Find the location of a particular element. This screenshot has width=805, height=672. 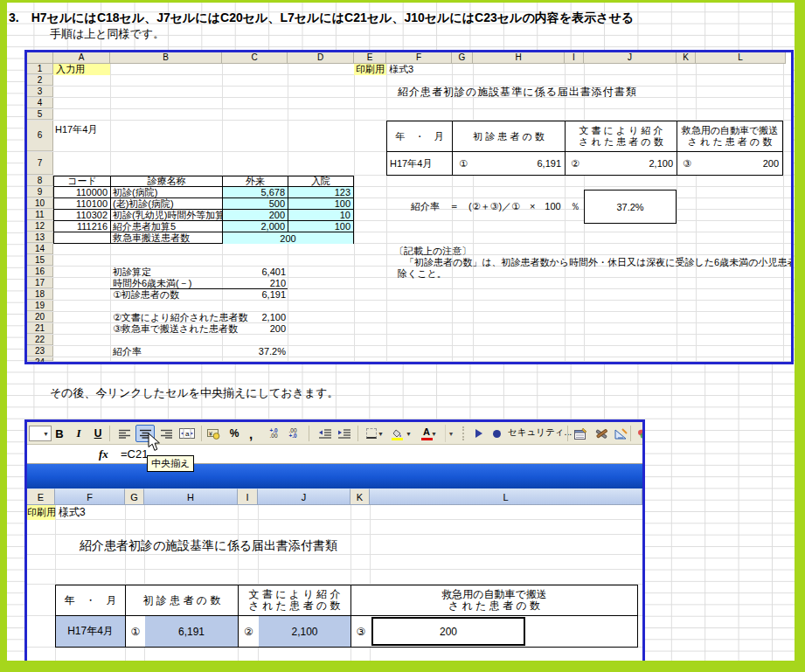

cell-C18-value: 6,191 is located at coordinates (255, 295).